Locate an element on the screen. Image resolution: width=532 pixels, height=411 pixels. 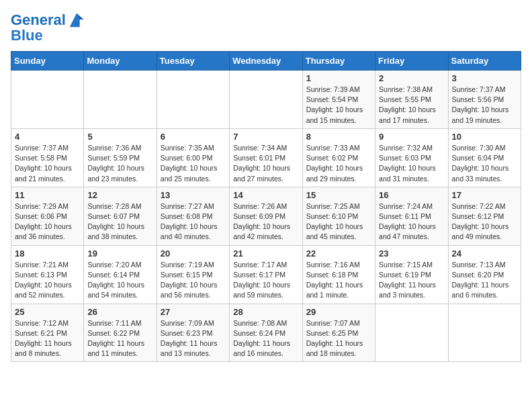
calendar-cell: 4Sunrise: 7:37 AMSunset: 5:58 PMDaylight… is located at coordinates (48, 157).